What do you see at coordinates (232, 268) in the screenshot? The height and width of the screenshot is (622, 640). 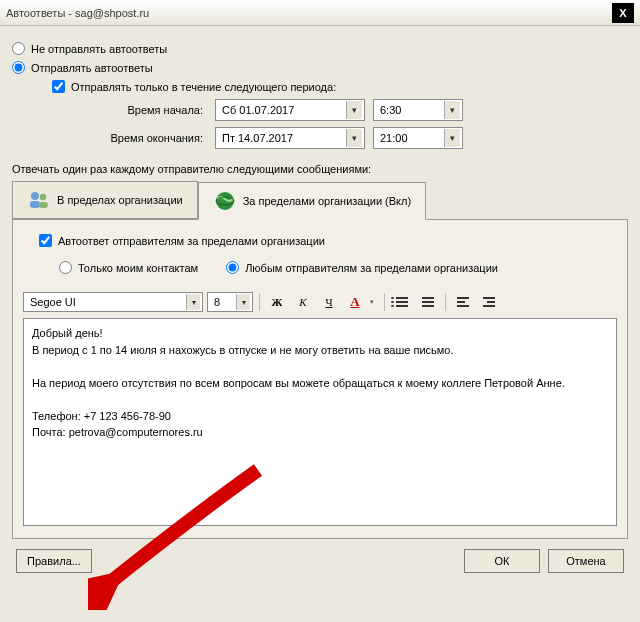 I see `radio-any-sender-input` at bounding box center [232, 268].